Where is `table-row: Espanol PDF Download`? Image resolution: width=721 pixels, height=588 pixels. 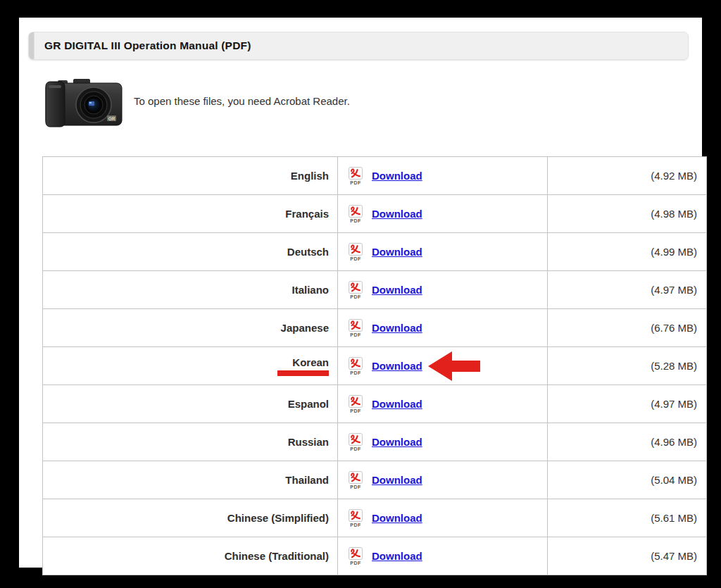
table-row: Espanol PDF Download is located at coordinates (375, 404).